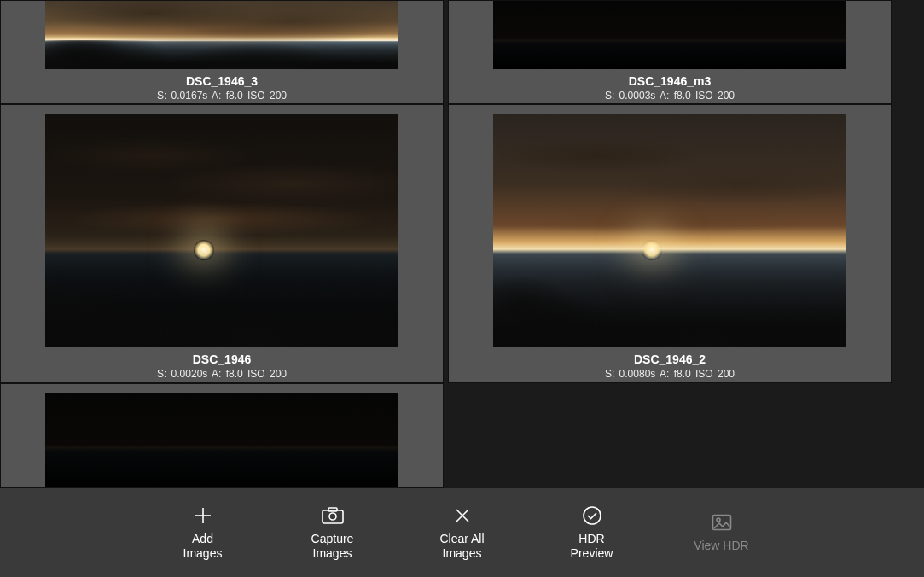  I want to click on toolbar-label: Preview, so click(592, 554).